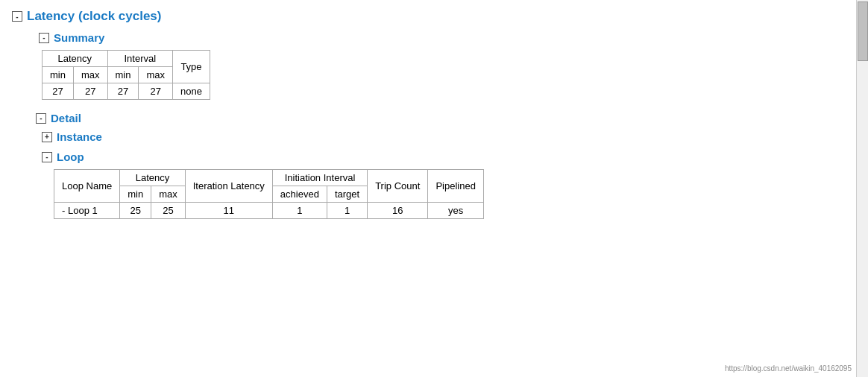 This screenshot has width=868, height=377. Describe the element at coordinates (79, 37) in the screenshot. I see `summary-title-text: Summary` at that location.